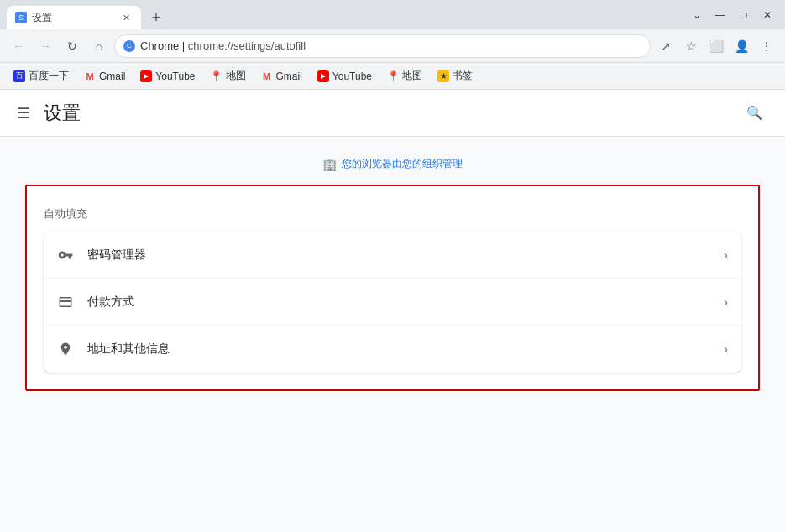  I want to click on close-icon: ✕, so click(767, 15).